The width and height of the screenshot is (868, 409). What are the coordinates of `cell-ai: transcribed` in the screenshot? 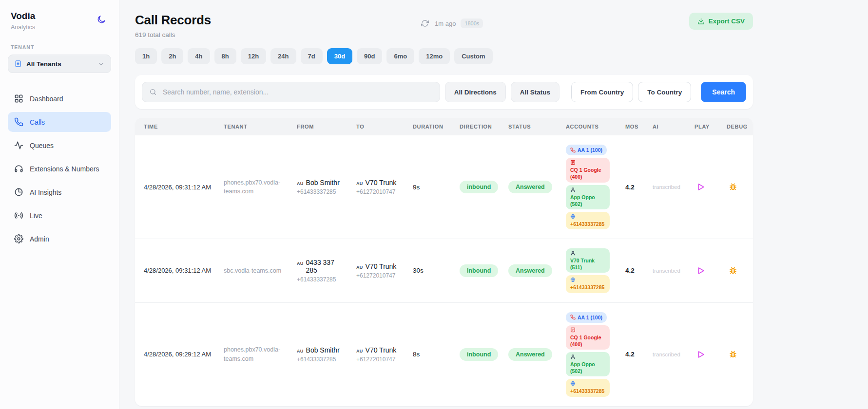 It's located at (668, 271).